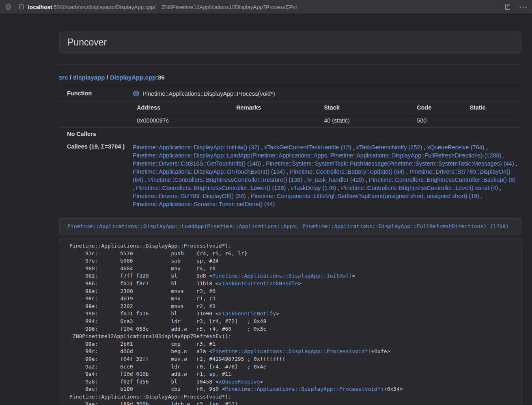 Image resolution: width=532 pixels, height=405 pixels. I want to click on column-header: Address, so click(183, 109).